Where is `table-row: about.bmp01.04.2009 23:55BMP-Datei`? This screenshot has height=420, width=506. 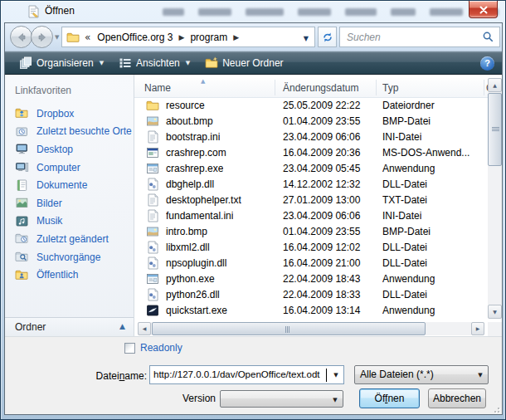 table-row: about.bmp01.04.2009 23:55BMP-Datei is located at coordinates (311, 121).